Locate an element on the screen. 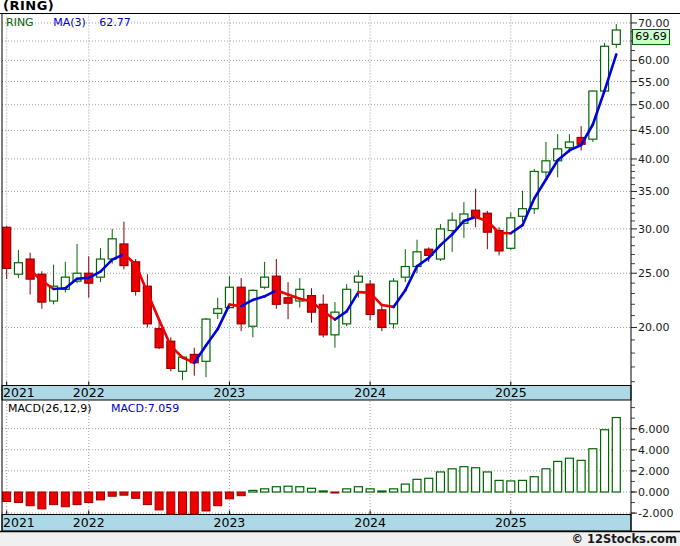 The height and width of the screenshot is (546, 680). macd-axis-label: -2.000 is located at coordinates (656, 514).